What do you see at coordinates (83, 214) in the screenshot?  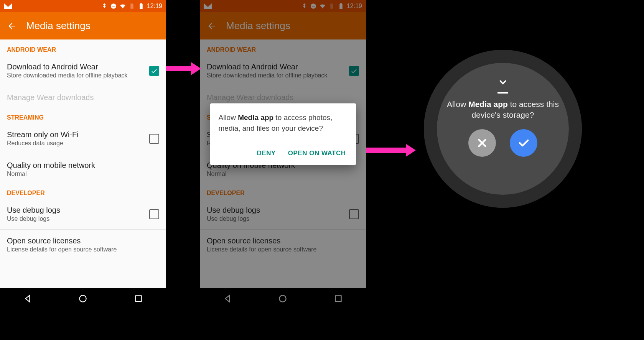 I see `row-debug-logs: Use debug logs Use debug logs` at bounding box center [83, 214].